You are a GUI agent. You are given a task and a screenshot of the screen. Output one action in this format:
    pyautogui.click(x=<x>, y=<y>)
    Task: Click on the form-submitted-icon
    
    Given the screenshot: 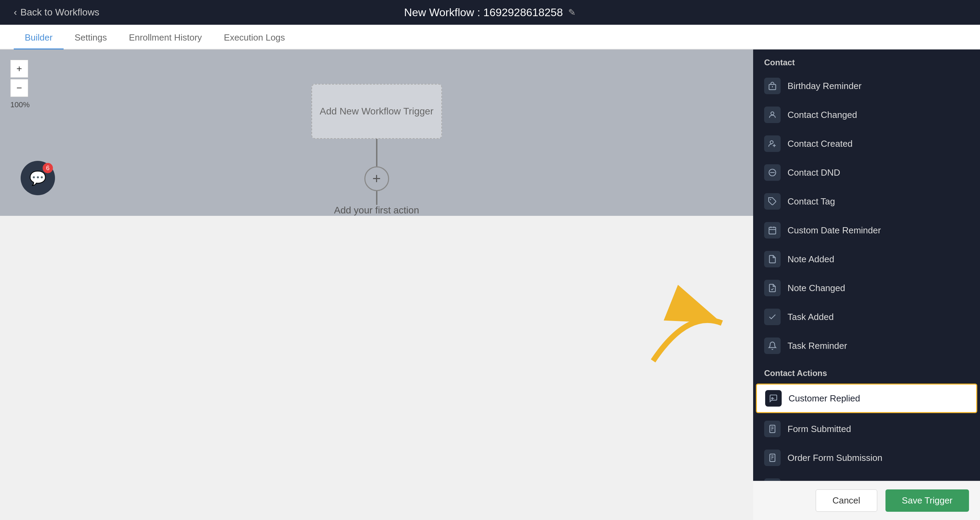 What is the action you would take?
    pyautogui.click(x=772, y=429)
    